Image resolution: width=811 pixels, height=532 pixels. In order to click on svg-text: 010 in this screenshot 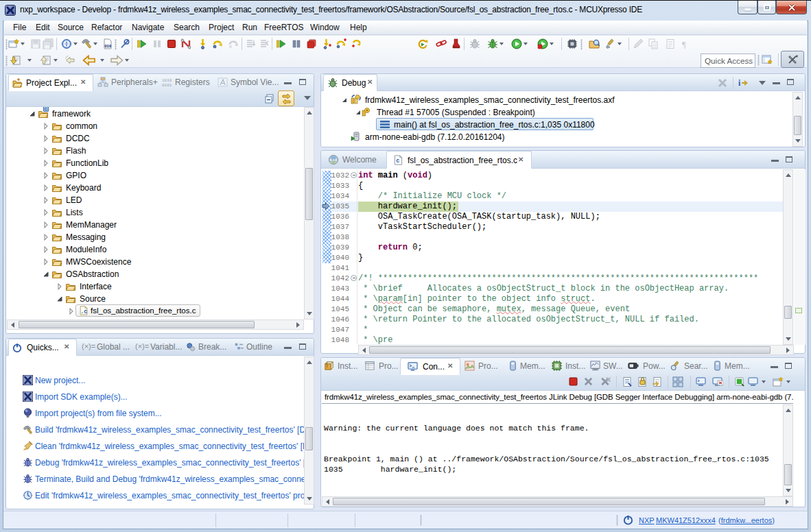, I will do `click(108, 47)`.